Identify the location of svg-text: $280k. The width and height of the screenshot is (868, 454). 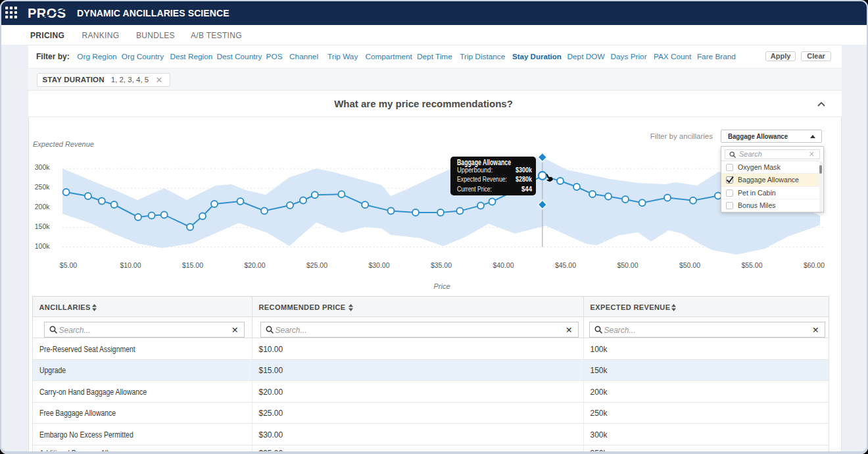
(523, 179).